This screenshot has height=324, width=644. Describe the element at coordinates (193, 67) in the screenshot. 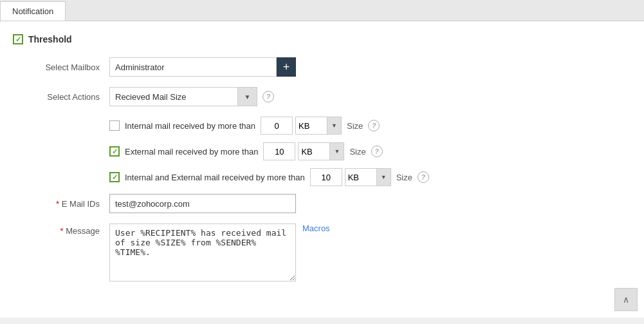

I see `mailbox-input` at that location.